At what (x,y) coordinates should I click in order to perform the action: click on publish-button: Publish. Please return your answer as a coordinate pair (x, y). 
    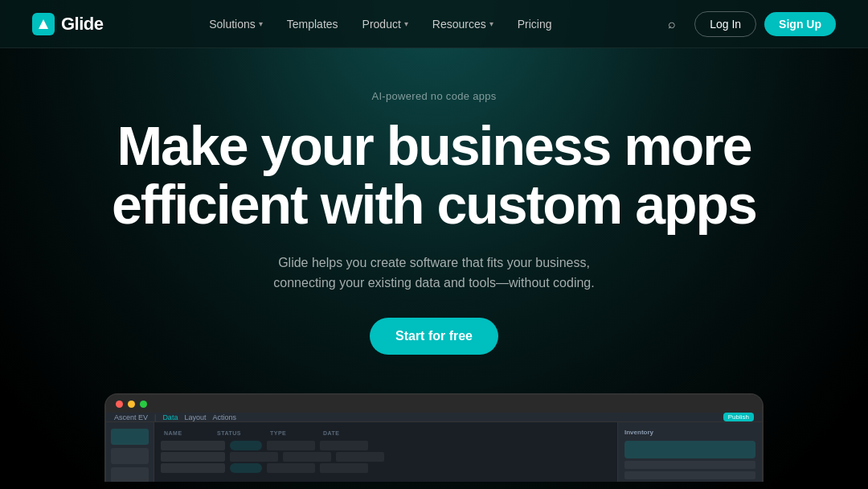
    Looking at the image, I should click on (739, 417).